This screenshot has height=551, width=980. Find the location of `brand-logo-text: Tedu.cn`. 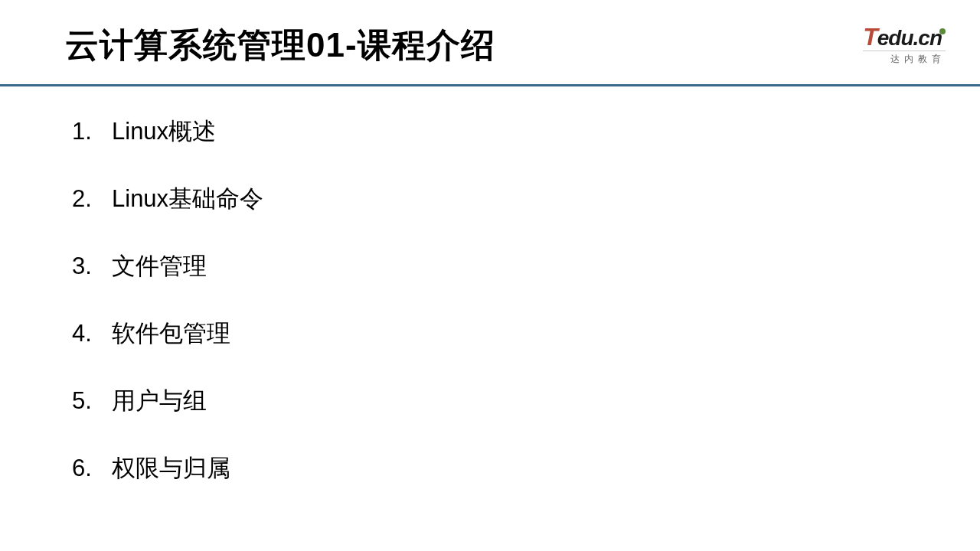

brand-logo-text: Tedu.cn is located at coordinates (904, 37).